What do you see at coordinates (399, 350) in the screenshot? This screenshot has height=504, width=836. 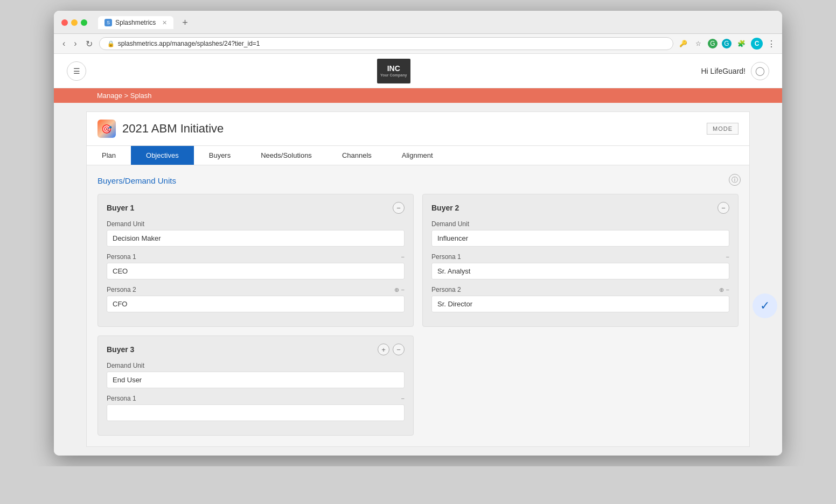 I see `buyer3-minus-icon: −` at bounding box center [399, 350].